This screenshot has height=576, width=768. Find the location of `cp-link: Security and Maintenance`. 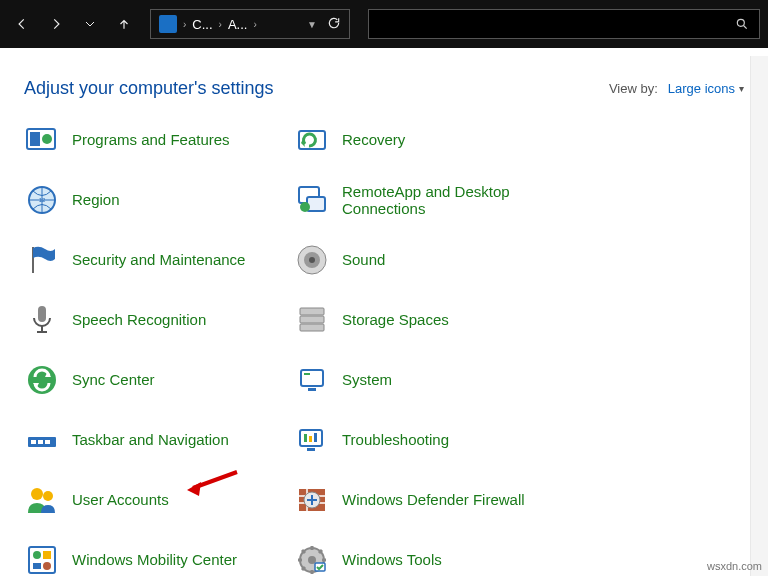

cp-link: Security and Maintenance is located at coordinates (158, 260).